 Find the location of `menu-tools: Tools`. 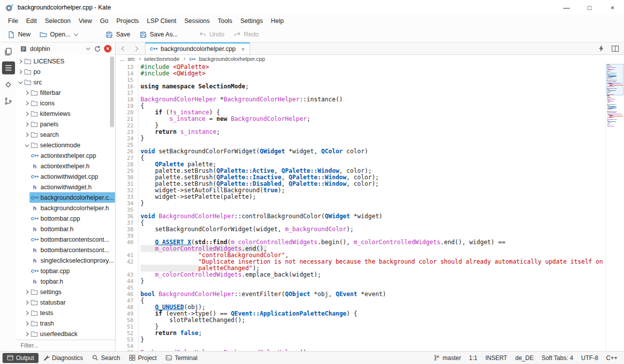

menu-tools: Tools is located at coordinates (225, 21).